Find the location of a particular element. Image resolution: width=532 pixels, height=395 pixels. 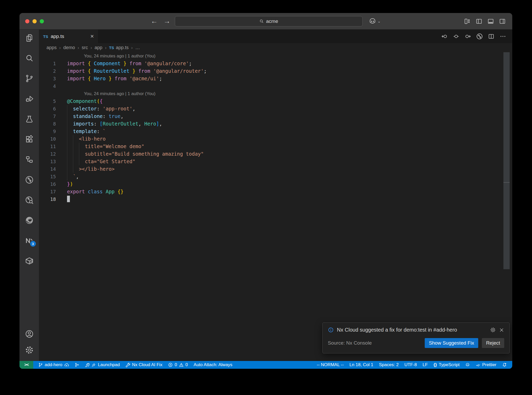

copilot-menu: ⌄ is located at coordinates (375, 21).